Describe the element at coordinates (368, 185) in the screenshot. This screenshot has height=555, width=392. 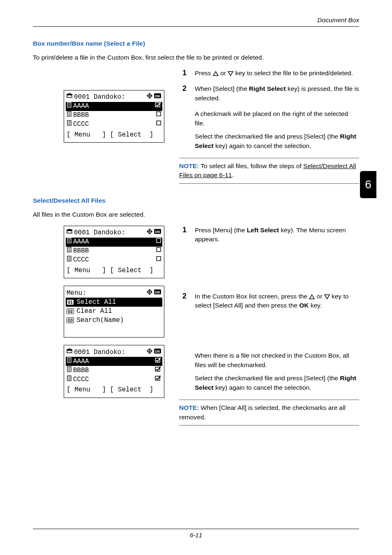
I see `chapter-tab: 6` at that location.